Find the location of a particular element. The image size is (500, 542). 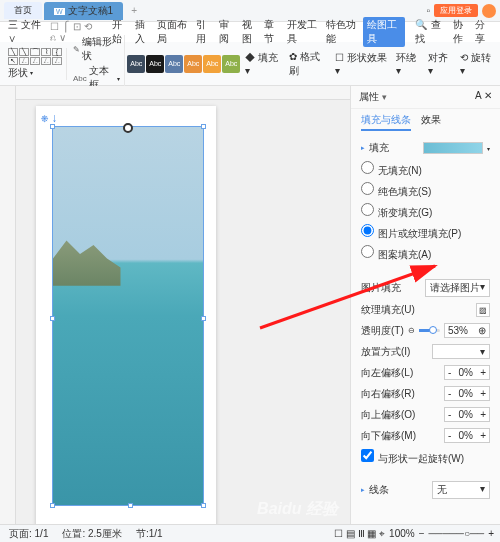

tab-home: 首页 is located at coordinates (23, 10).